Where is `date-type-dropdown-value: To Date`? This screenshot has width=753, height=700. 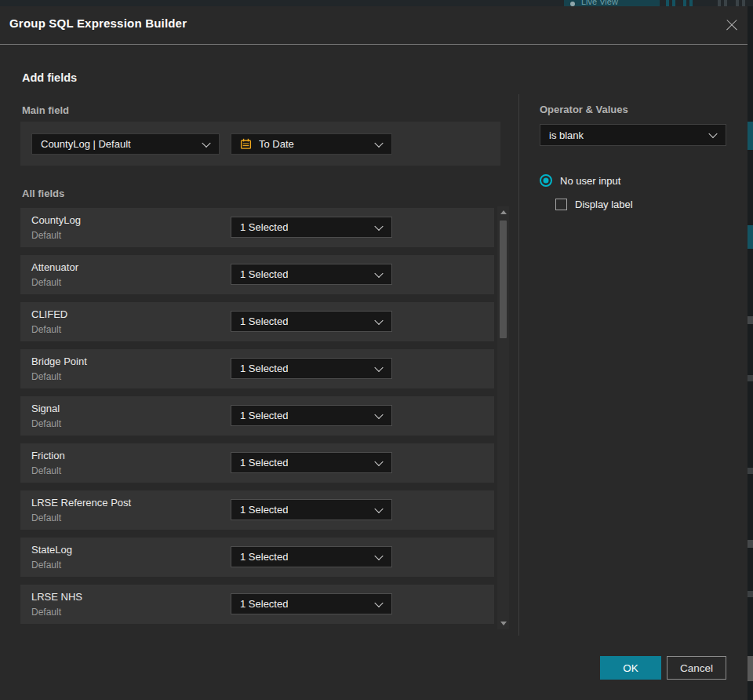
date-type-dropdown-value: To Date is located at coordinates (276, 144).